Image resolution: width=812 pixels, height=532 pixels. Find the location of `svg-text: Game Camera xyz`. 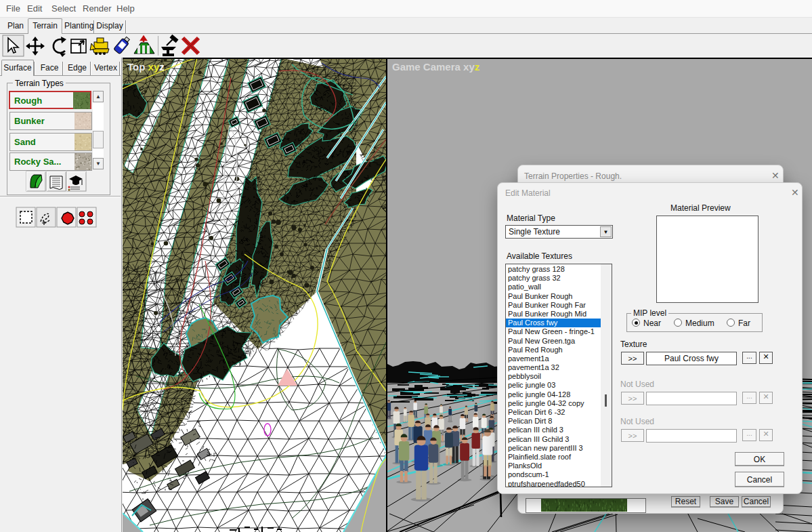

svg-text: Game Camera xyz is located at coordinates (436, 66).